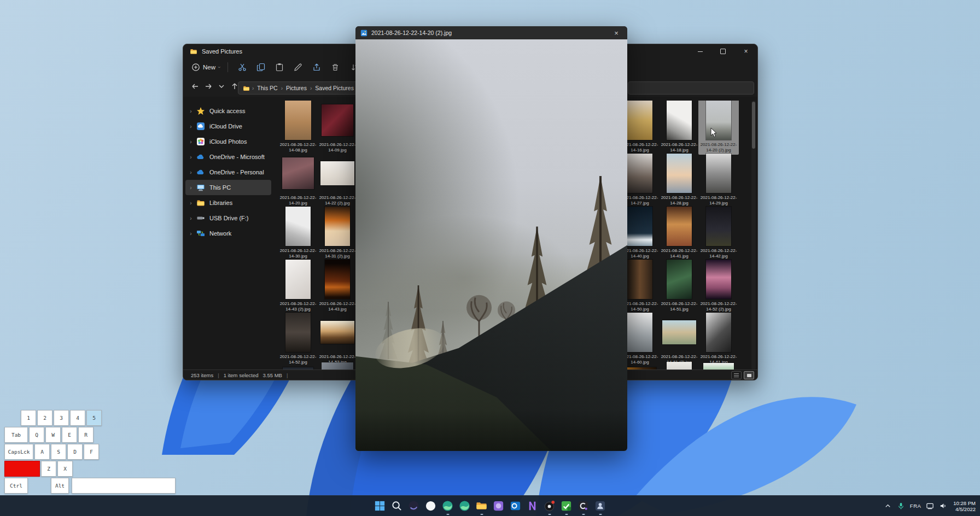 The image size is (980, 516). What do you see at coordinates (317, 67) in the screenshot?
I see `share-button` at bounding box center [317, 67].